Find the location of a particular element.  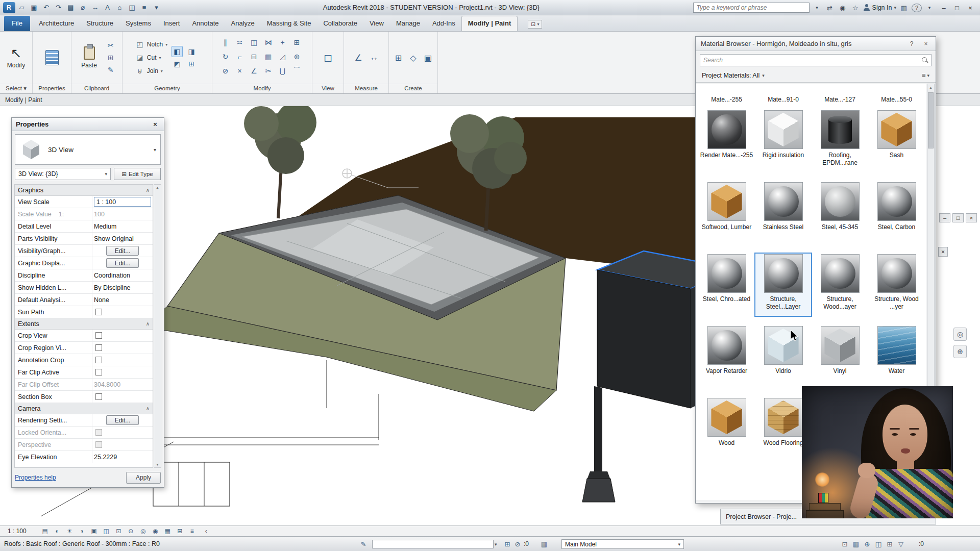

ribbon-tab: Add-Ins is located at coordinates (444, 23).